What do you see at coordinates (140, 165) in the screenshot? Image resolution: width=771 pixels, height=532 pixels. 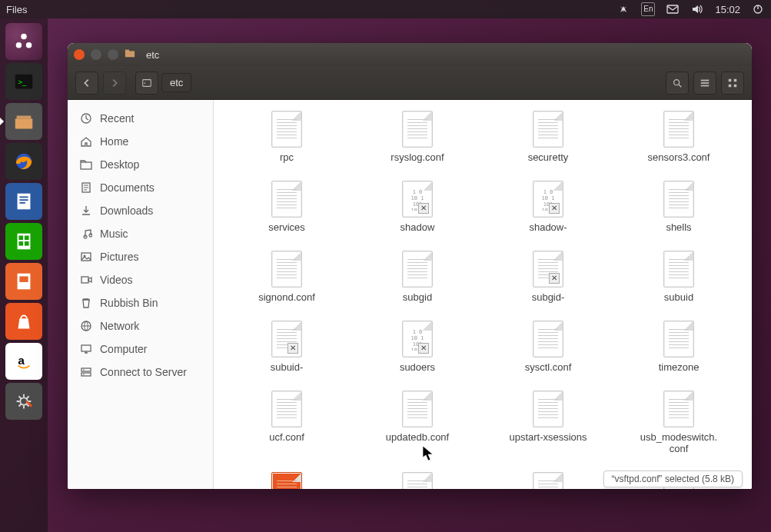 I see `sidebar-item-desktop: Desktop` at bounding box center [140, 165].